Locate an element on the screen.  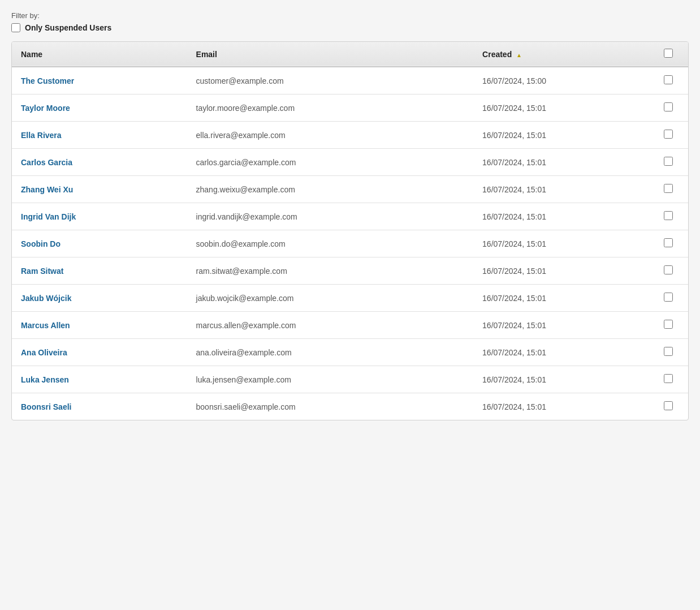
table-row: The Customercustomer@example.com16/07/20… is located at coordinates (350, 80).